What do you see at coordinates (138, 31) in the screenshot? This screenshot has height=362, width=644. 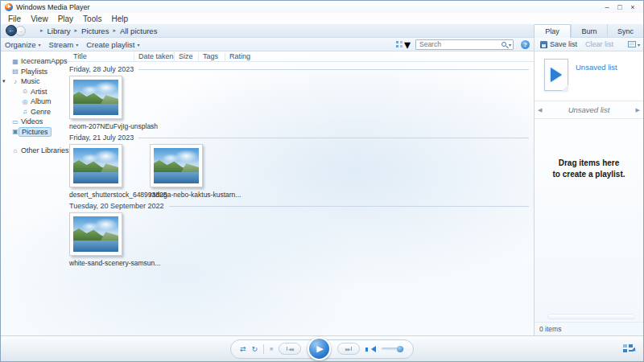 I see `breadcrumb-all-pictures: All pictures` at bounding box center [138, 31].